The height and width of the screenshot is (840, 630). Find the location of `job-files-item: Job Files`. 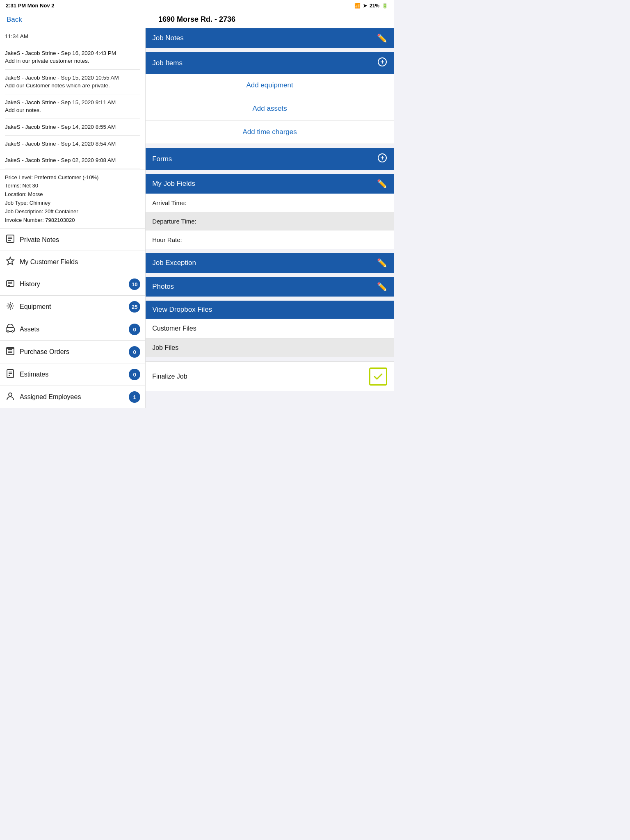

job-files-item: Job Files is located at coordinates (270, 348).